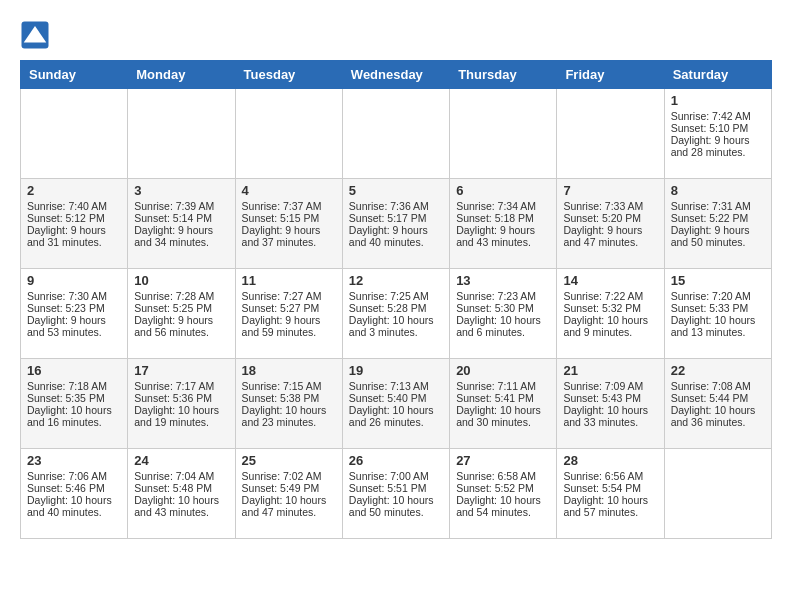 The width and height of the screenshot is (792, 612). What do you see at coordinates (289, 236) in the screenshot?
I see `day-info: Daylight: 9 hours and 37 minutes.` at bounding box center [289, 236].